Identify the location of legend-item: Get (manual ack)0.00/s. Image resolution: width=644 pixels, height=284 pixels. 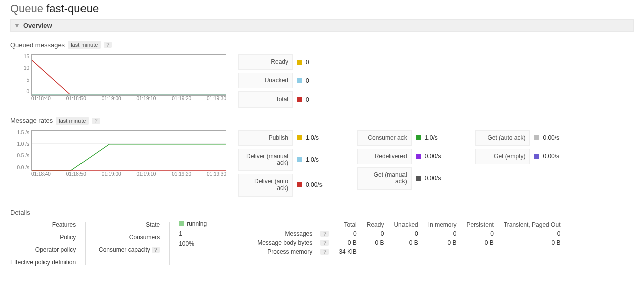
(399, 178).